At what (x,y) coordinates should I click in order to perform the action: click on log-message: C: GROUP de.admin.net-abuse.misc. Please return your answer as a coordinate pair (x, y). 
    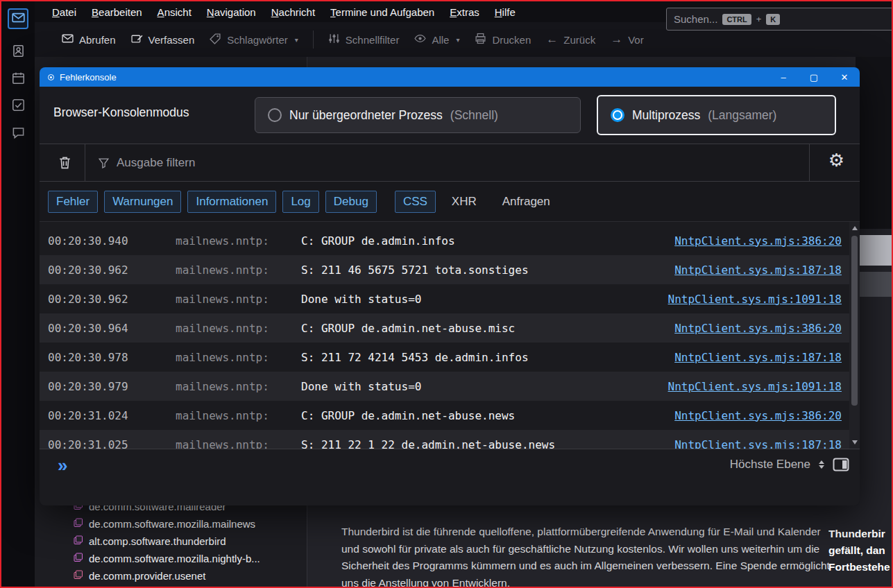
    Looking at the image, I should click on (488, 329).